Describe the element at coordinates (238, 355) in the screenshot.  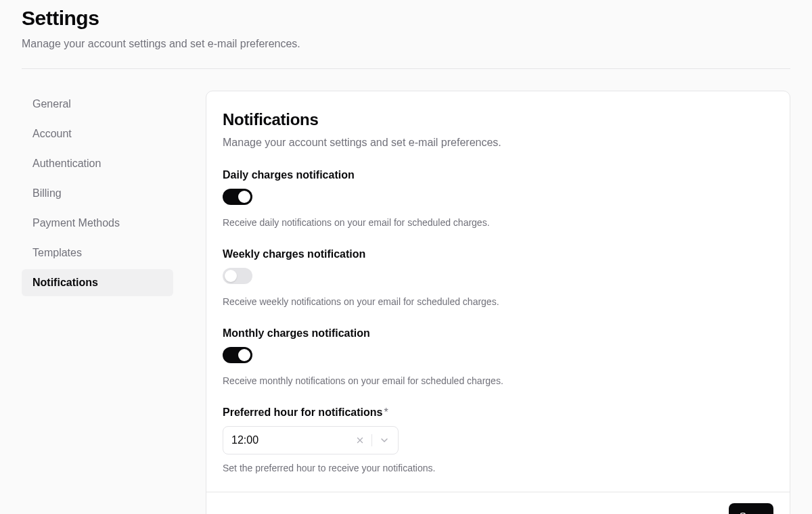
I see `monthly-charges-toggle` at that location.